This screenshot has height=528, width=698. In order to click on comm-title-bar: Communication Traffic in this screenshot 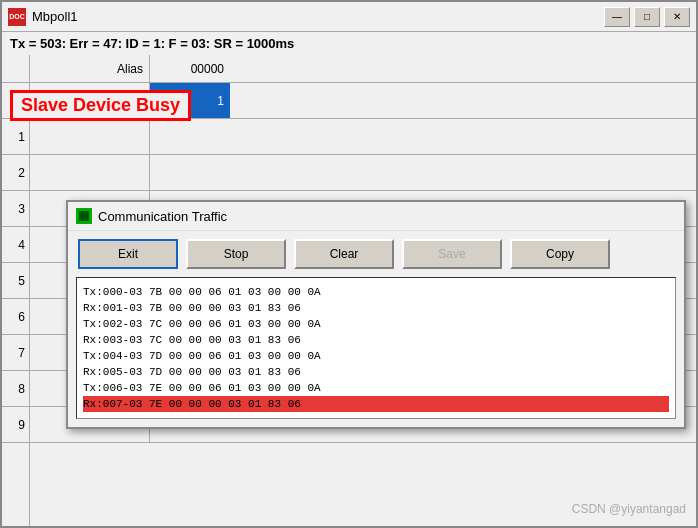, I will do `click(376, 216)`.